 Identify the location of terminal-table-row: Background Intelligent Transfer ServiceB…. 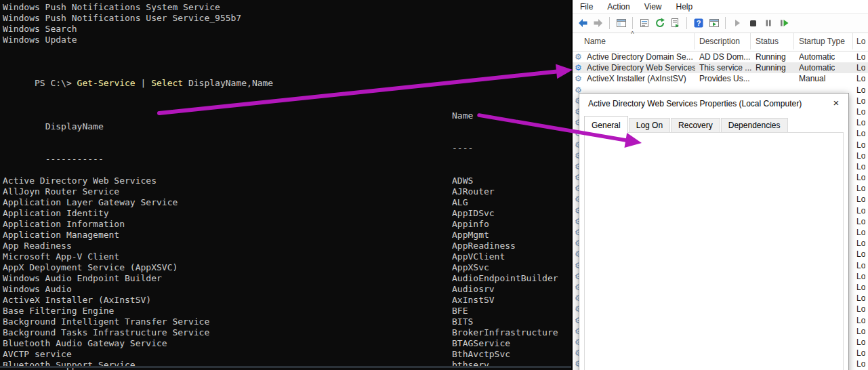
(122, 322).